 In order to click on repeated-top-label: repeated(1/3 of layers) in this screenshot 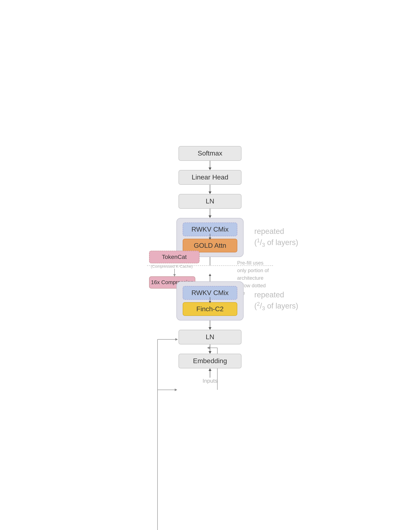, I will do `click(276, 237)`.